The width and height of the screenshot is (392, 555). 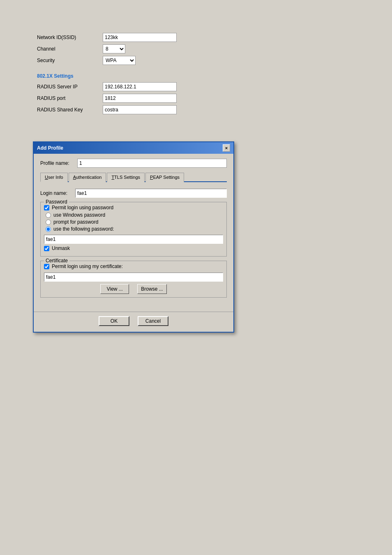 What do you see at coordinates (70, 37) in the screenshot?
I see `network-id-label: Network ID(SSID)` at bounding box center [70, 37].